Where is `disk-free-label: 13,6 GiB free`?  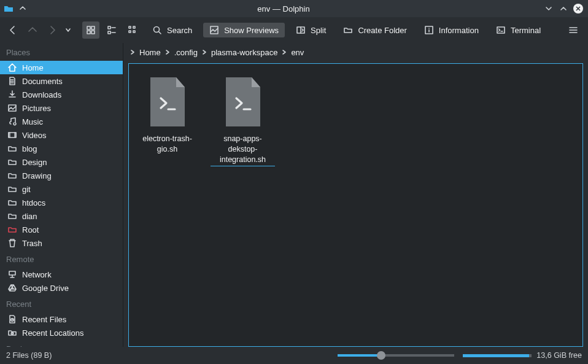 disk-free-label: 13,6 GiB free is located at coordinates (559, 355).